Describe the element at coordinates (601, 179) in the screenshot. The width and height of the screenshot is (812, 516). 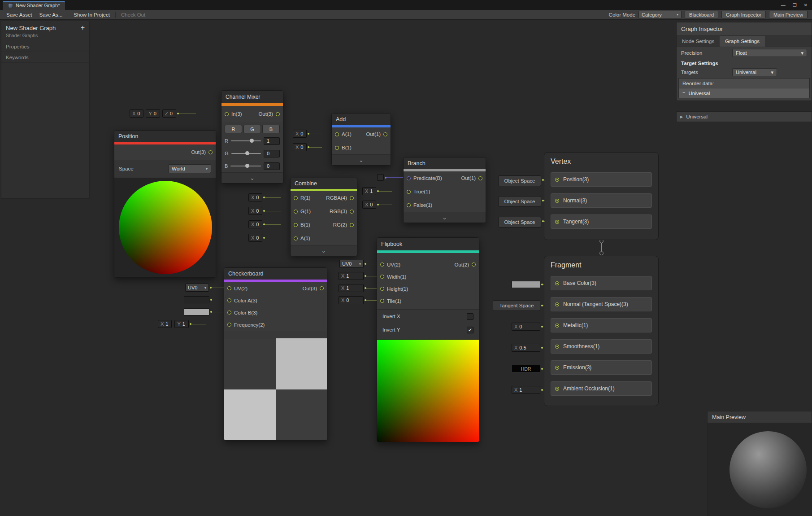
I see `block-position: Position(3)` at that location.